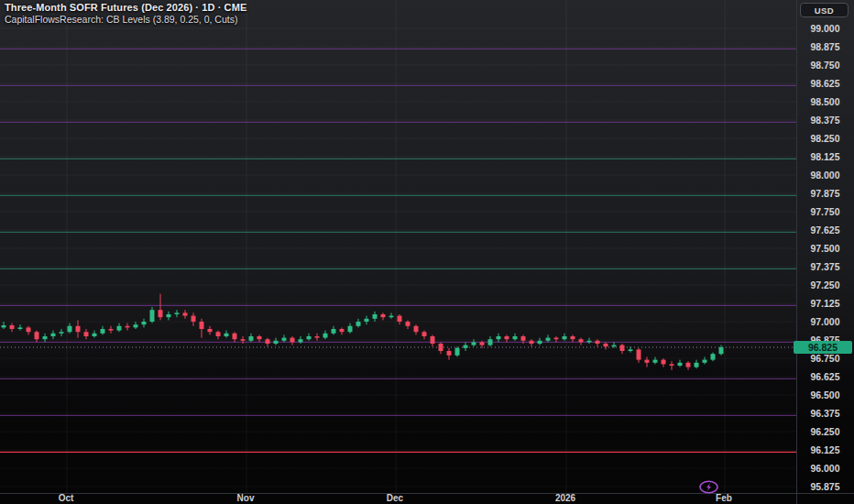  What do you see at coordinates (823, 347) in the screenshot?
I see `current-price-tag: 96.825` at bounding box center [823, 347].